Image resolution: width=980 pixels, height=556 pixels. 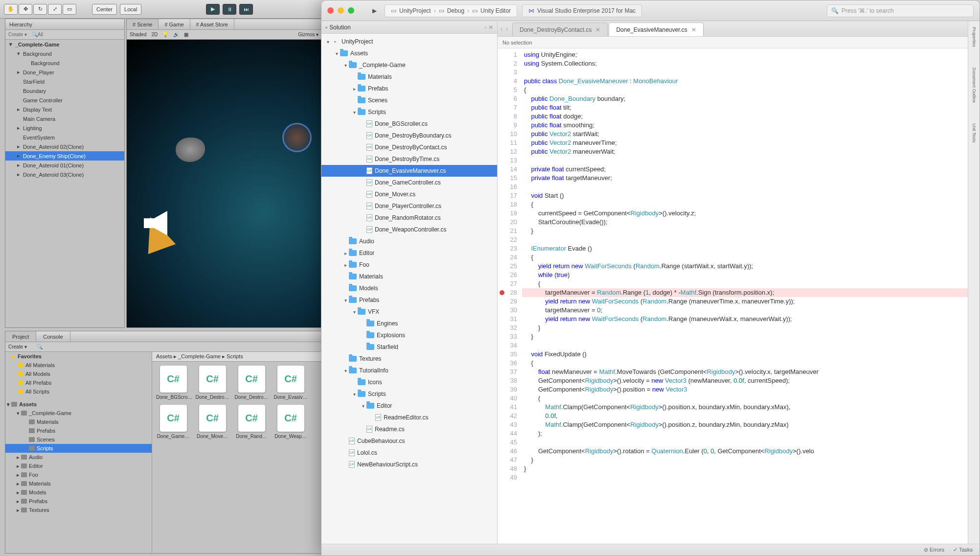 What do you see at coordinates (331, 11) in the screenshot?
I see `close-window` at bounding box center [331, 11].